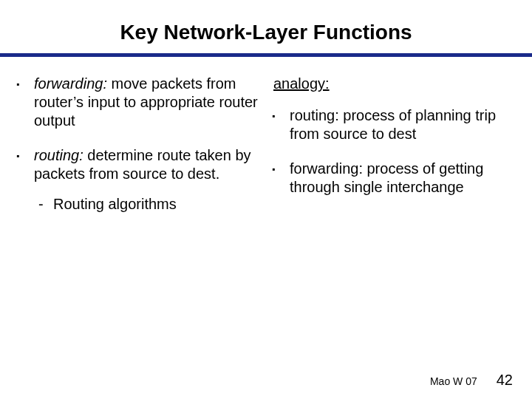  Describe the element at coordinates (59, 155) in the screenshot. I see `term-routing: routing:` at that location.